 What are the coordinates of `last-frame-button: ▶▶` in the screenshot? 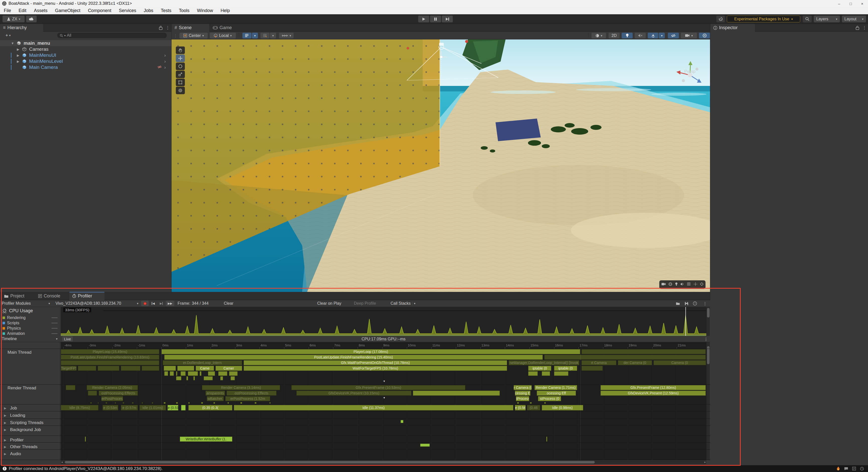 It's located at (170, 303).